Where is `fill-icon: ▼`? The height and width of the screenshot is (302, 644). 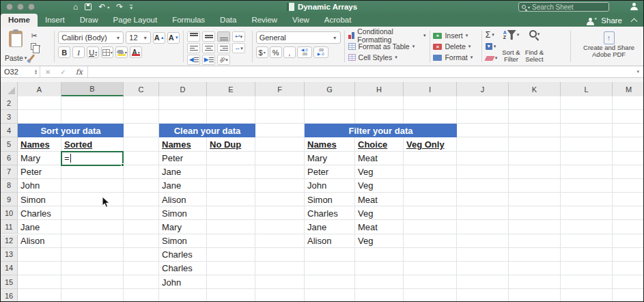
fill-icon: ▼ is located at coordinates (489, 46).